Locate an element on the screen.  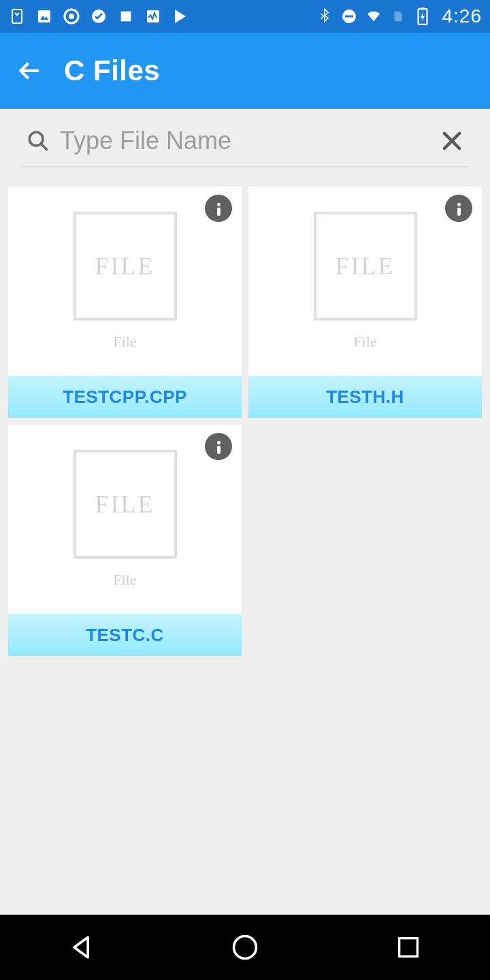
nav-back-button is located at coordinates (82, 947).